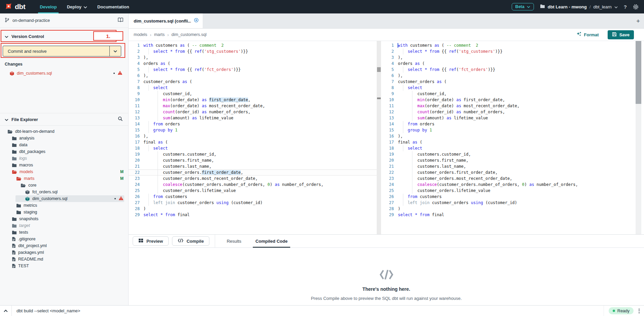  What do you see at coordinates (510, 203) in the screenshot?
I see `code-line-27: 27 left join customer_orders using (cust…` at bounding box center [510, 203].